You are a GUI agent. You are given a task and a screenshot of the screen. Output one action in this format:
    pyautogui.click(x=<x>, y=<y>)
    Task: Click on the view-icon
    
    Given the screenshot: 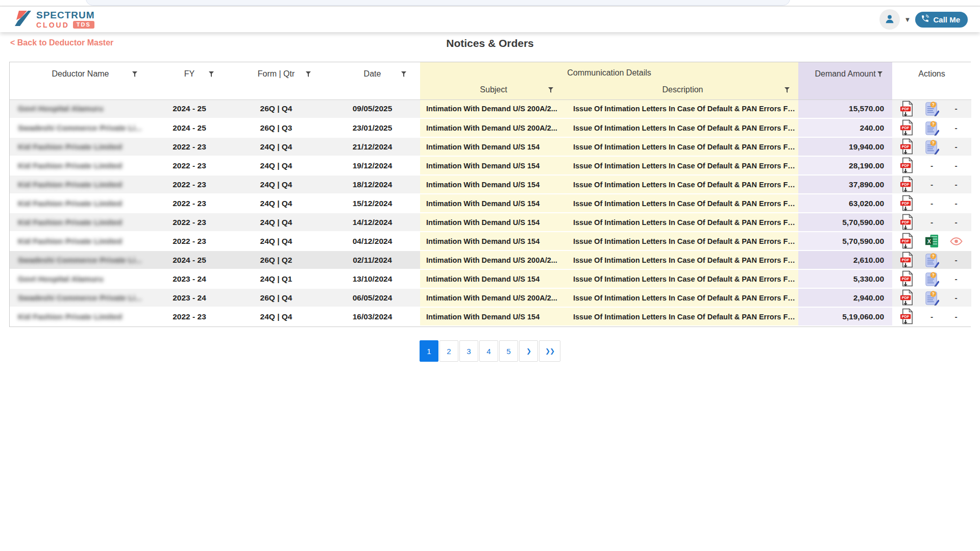 What is the action you would take?
    pyautogui.click(x=956, y=241)
    